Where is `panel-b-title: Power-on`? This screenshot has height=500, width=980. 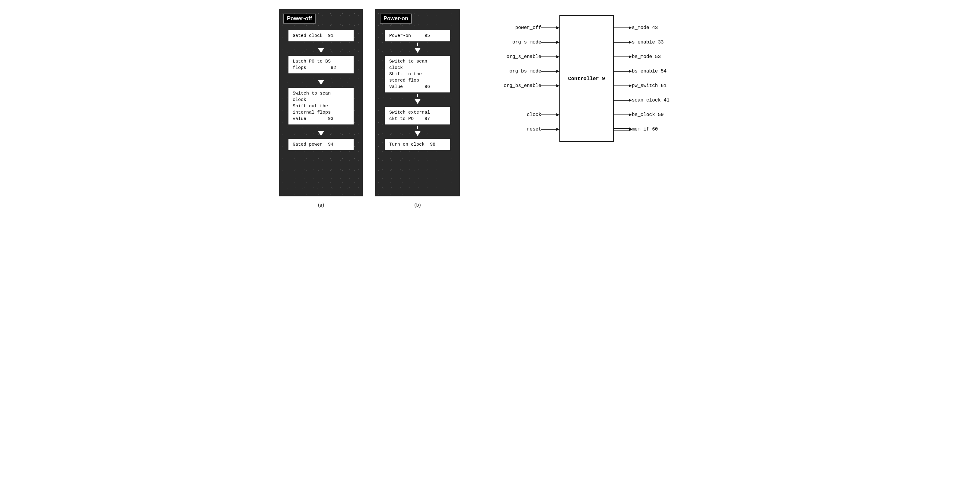 panel-b-title: Power-on is located at coordinates (396, 19).